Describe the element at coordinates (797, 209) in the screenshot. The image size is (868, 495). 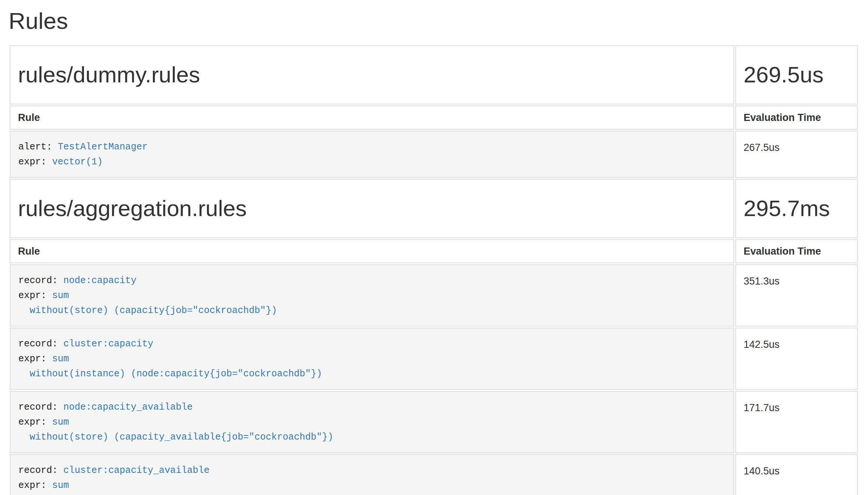
I see `group-eval-time: 295.7ms` at that location.